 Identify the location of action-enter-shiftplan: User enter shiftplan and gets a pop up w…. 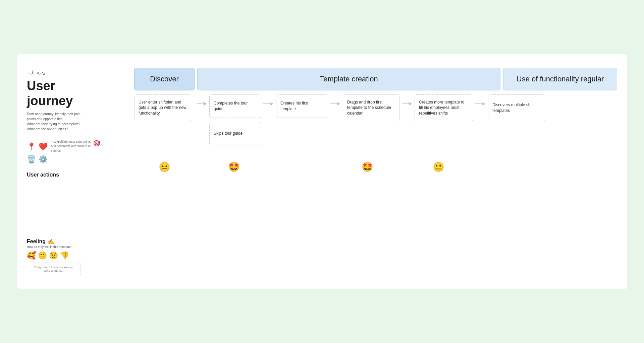
(163, 108).